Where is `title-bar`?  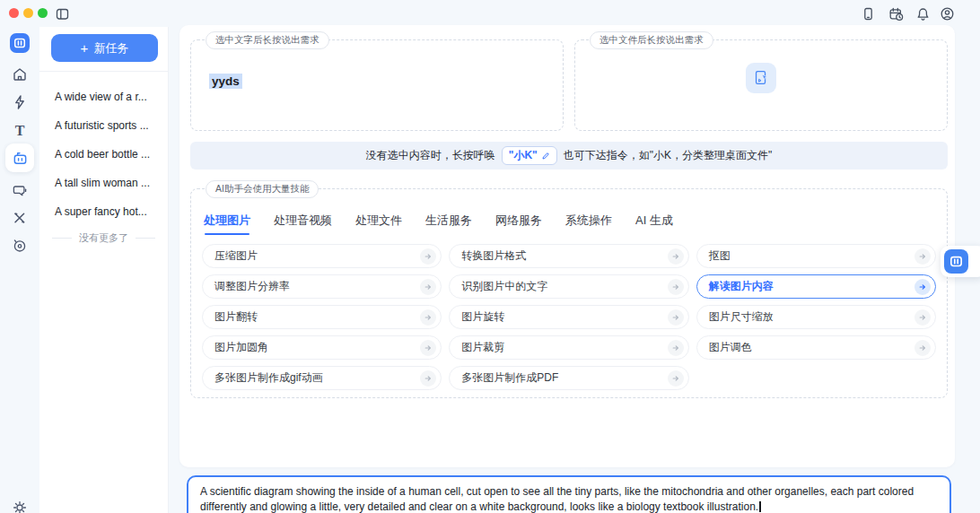 title-bar is located at coordinates (490, 13).